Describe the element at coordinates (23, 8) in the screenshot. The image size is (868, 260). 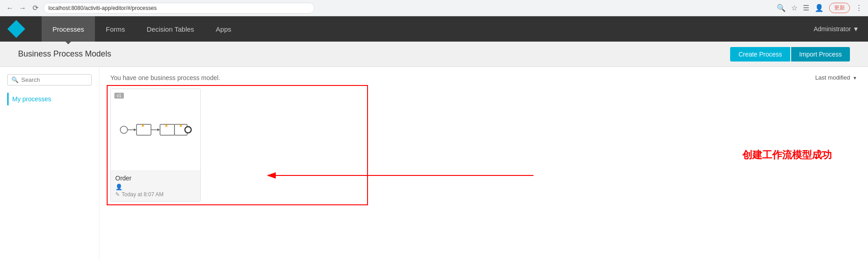
I see `forward-button: →` at that location.